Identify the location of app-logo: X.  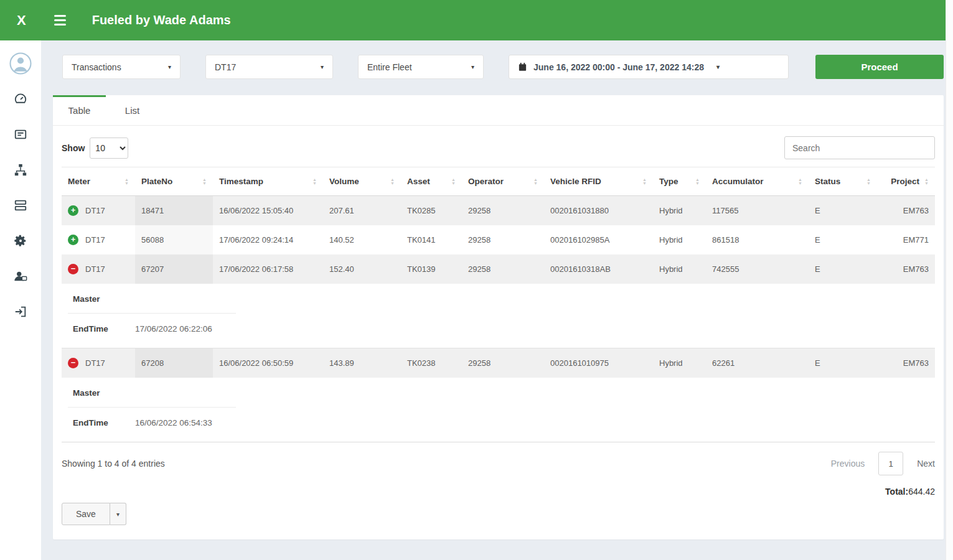
(22, 21).